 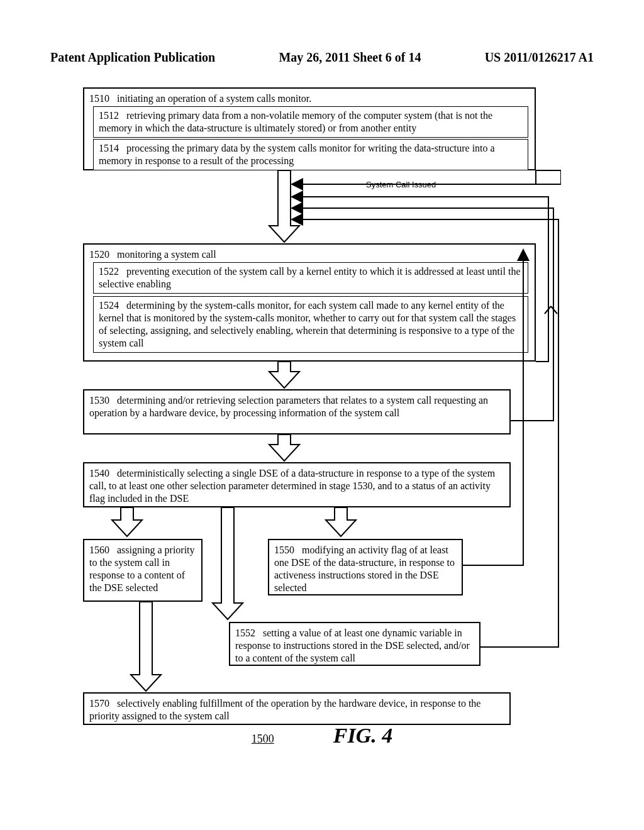 What do you see at coordinates (214, 98) in the screenshot?
I see `step-1510-text: initiating an operation of a system call…` at bounding box center [214, 98].